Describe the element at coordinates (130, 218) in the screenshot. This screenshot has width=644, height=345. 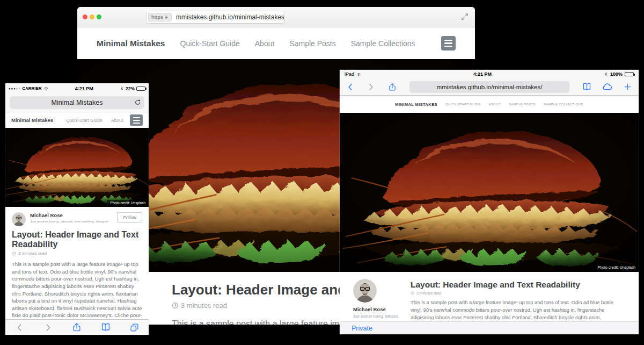
I see `follow-button: Follow` at that location.